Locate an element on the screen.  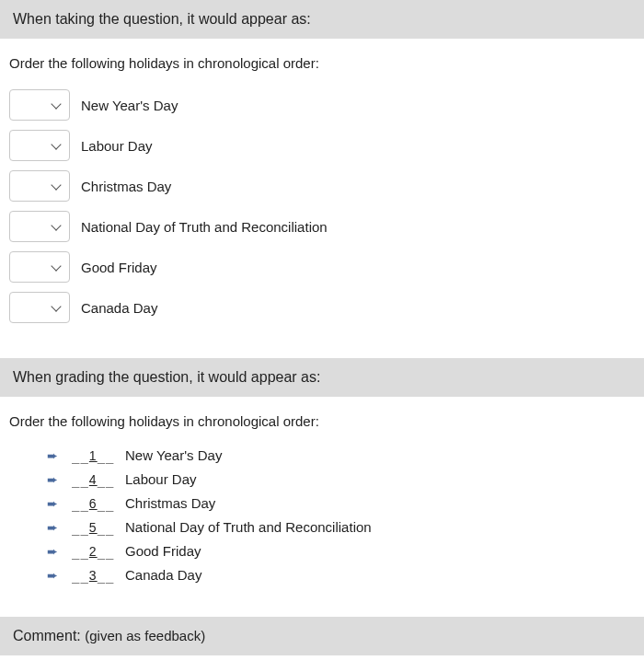
grade-row: ➨ __1__ New Year's Day is located at coordinates (322, 455).